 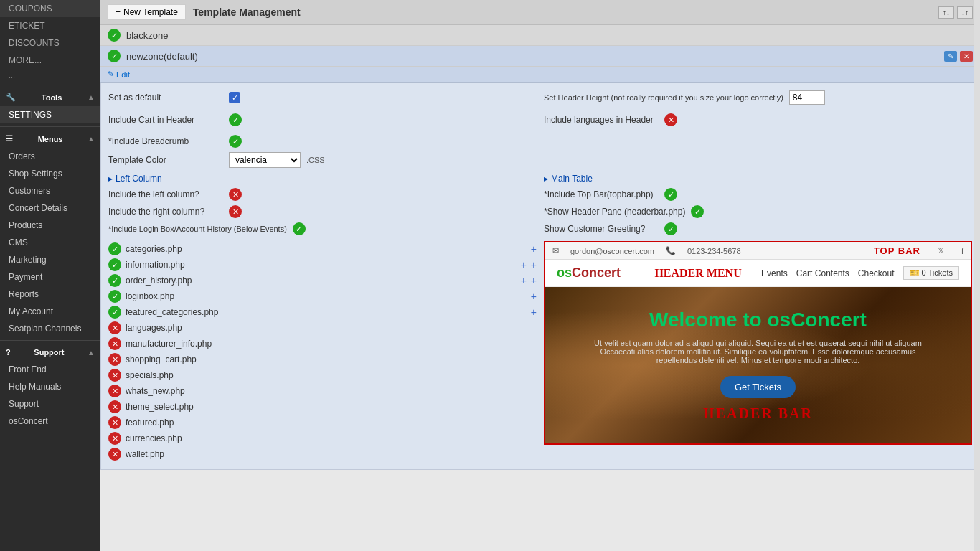 I want to click on set-default-row: Set as default ✓, so click(x=323, y=98).